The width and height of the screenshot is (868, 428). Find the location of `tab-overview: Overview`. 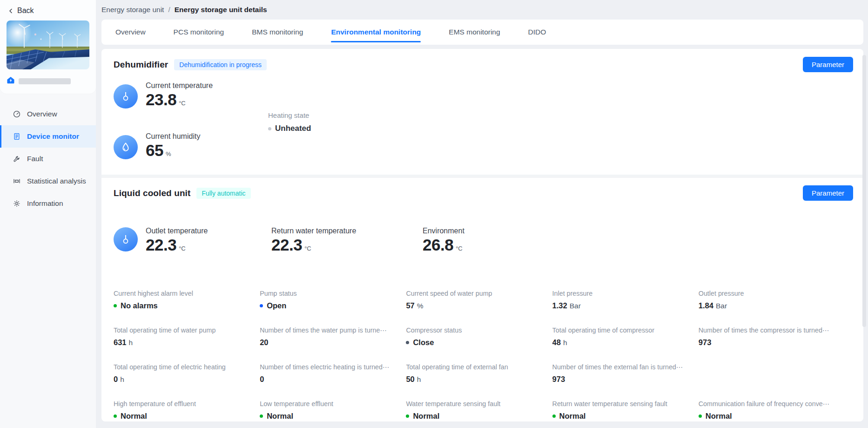

tab-overview: Overview is located at coordinates (130, 32).